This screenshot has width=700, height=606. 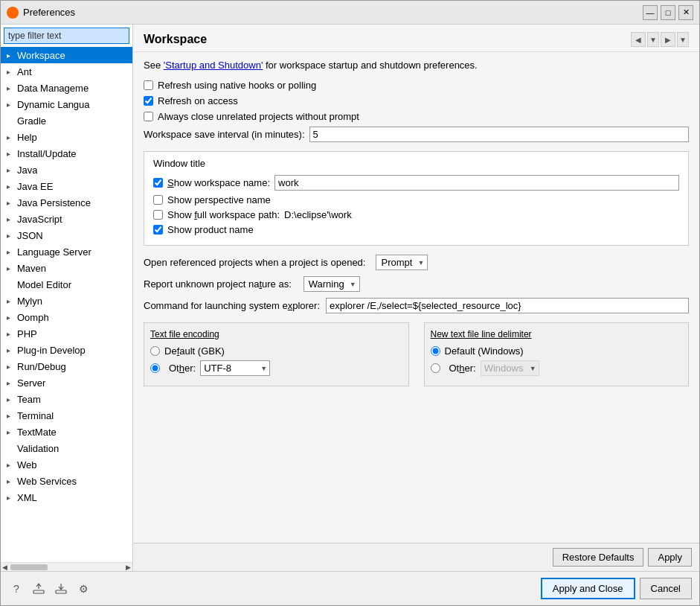 I want to click on report-unknown-dropdown: Warning Error Ignore, so click(x=332, y=284).